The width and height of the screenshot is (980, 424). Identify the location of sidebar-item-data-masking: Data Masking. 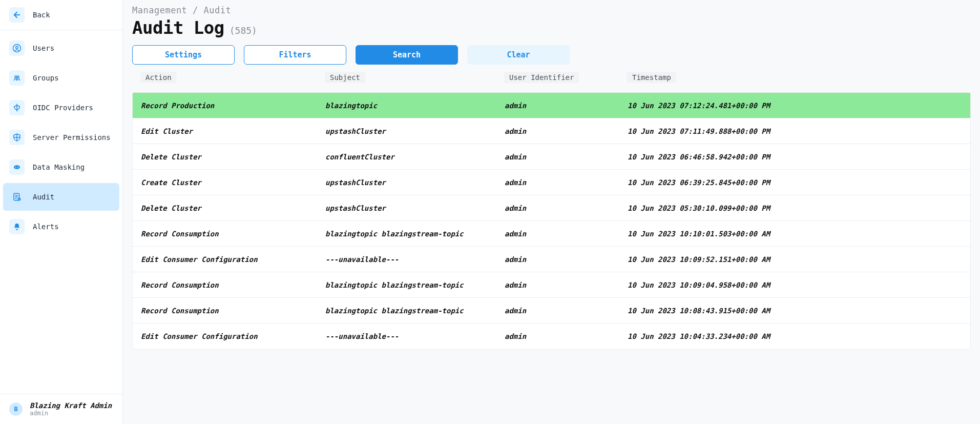
(61, 167).